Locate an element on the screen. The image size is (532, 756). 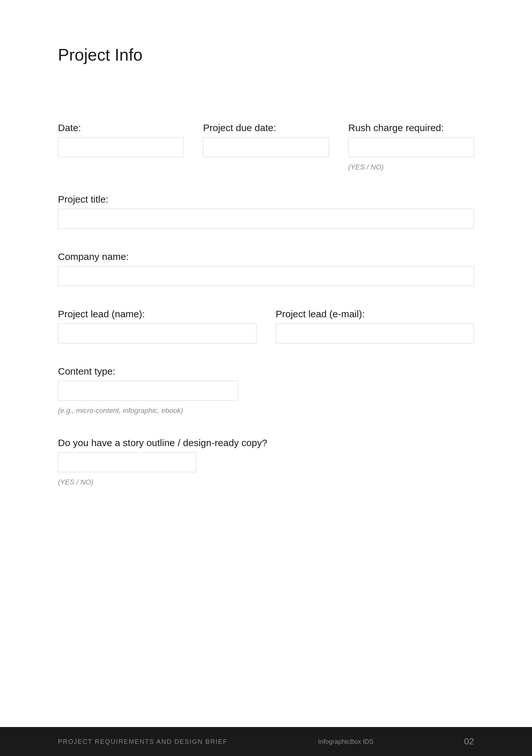
lead-email-input is located at coordinates (375, 333).